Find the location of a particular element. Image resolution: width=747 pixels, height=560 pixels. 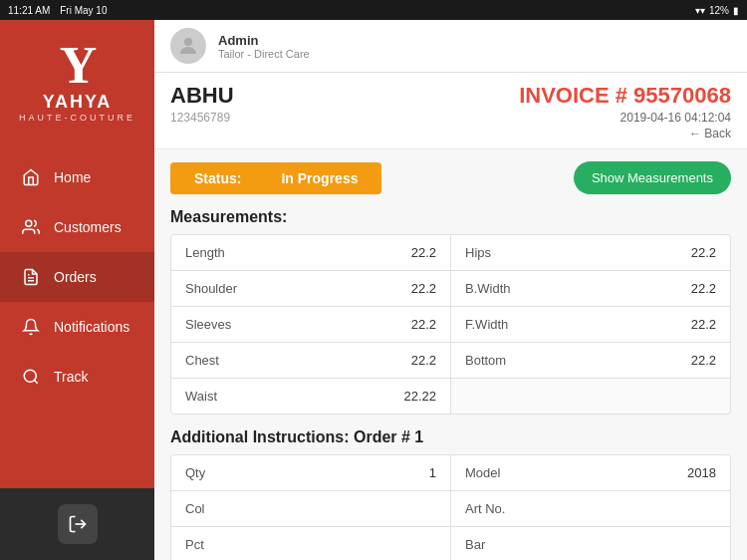

add-instructions-title: Additional Instructions: Order # 1 is located at coordinates (450, 437).